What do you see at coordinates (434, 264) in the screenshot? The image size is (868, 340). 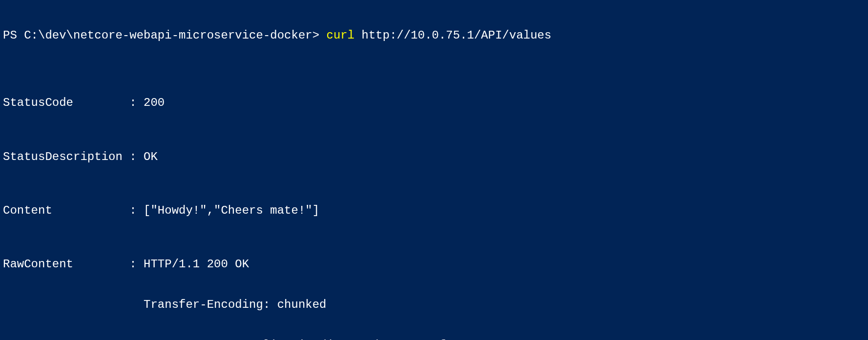 I see `row-rawcontent: RawContent: HTTP/1.1 200 OK` at bounding box center [434, 264].